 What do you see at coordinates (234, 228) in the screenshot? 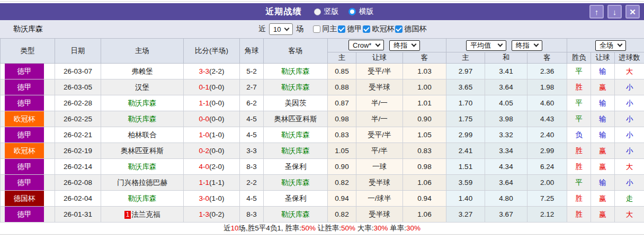
I see `summary-segment: 10` at bounding box center [234, 228].